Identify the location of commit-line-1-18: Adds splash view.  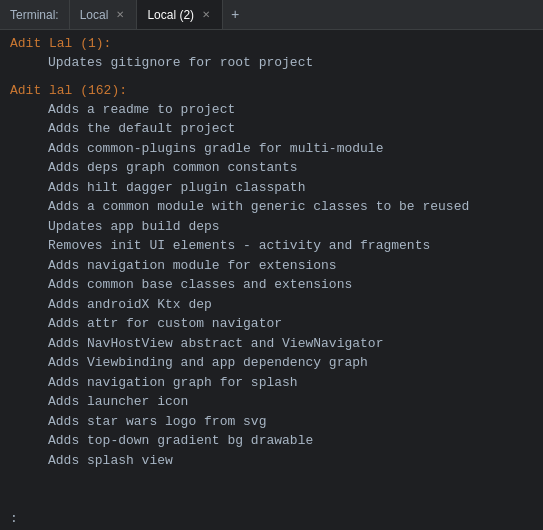
(272, 461).